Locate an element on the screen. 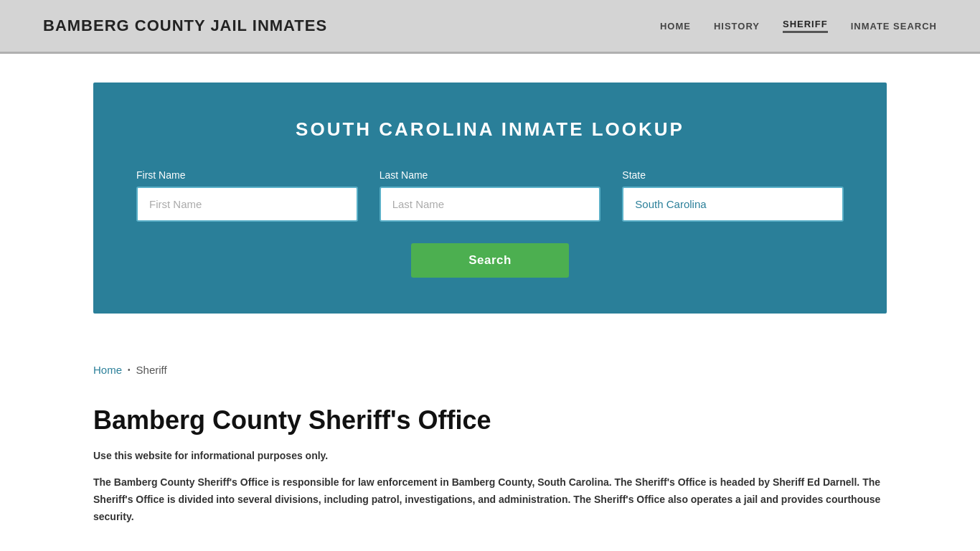 The width and height of the screenshot is (980, 551). last-name-input is located at coordinates (491, 204).